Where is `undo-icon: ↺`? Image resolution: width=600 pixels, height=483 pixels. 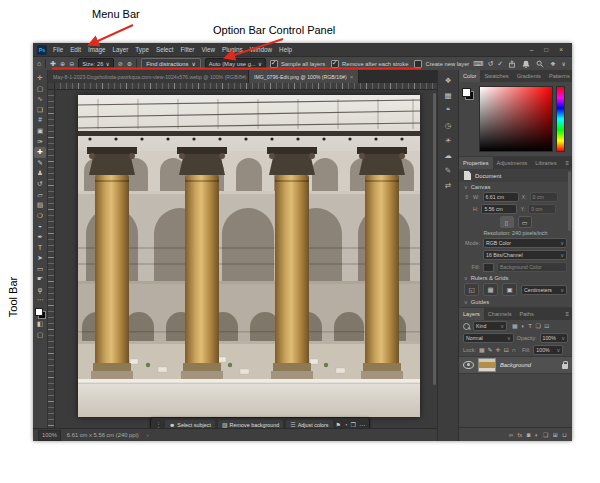 undo-icon: ↺ is located at coordinates (490, 64).